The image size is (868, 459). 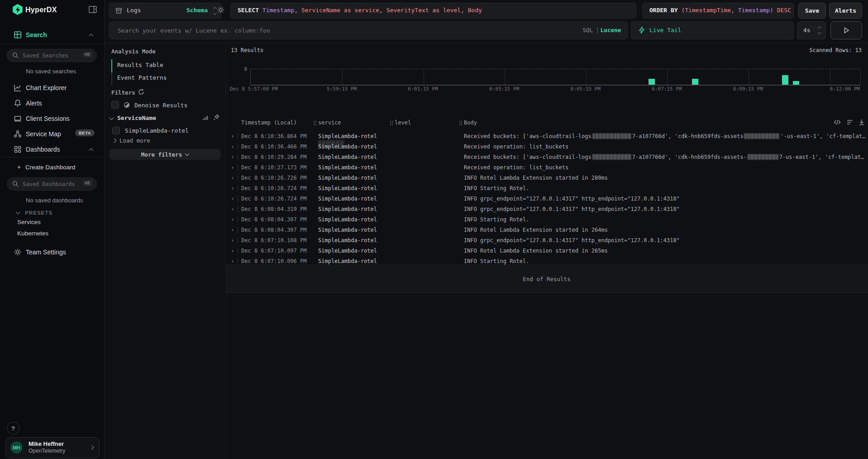 I want to click on sidebar-item-client-sessions: Client Sessions, so click(x=52, y=119).